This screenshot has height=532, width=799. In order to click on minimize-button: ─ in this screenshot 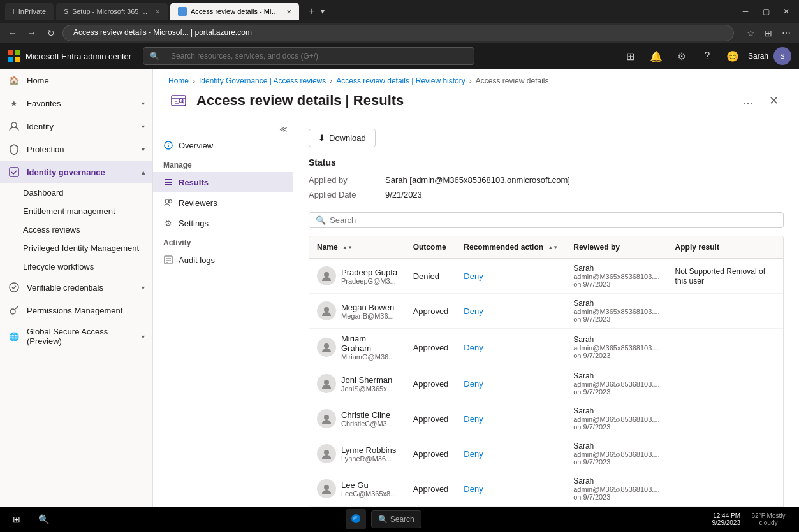, I will do `click(745, 11)`.